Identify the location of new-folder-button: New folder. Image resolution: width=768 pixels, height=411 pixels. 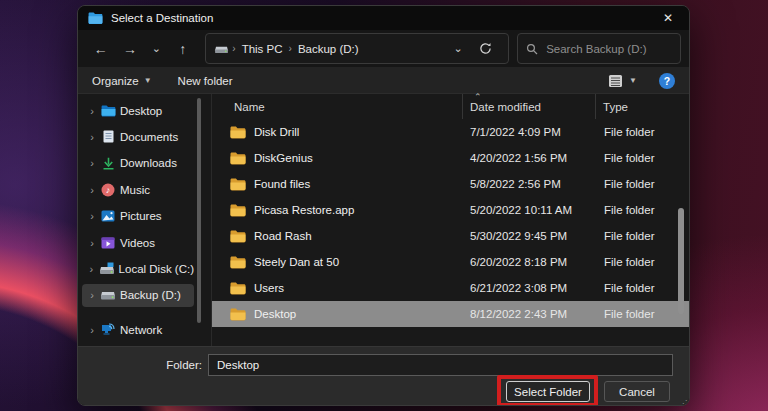
(206, 81).